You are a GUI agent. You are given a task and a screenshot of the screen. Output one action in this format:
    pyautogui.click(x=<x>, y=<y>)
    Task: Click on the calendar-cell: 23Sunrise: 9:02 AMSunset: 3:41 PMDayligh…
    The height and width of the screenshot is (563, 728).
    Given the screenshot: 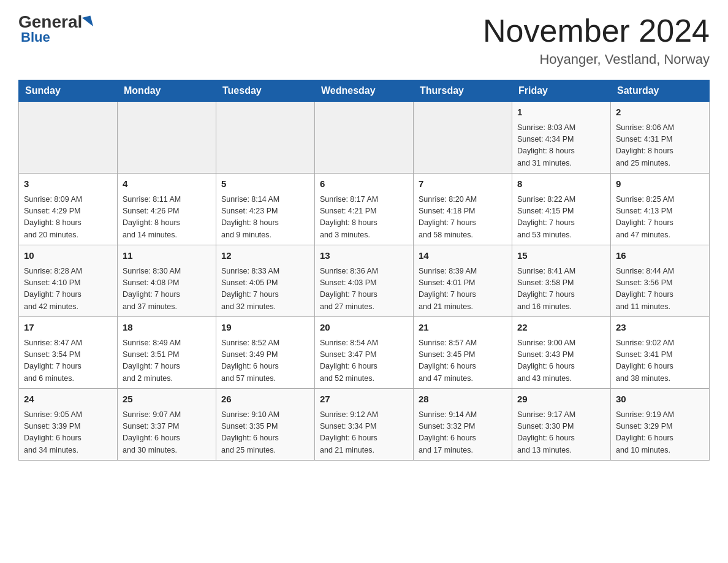 What is the action you would take?
    pyautogui.click(x=661, y=353)
    